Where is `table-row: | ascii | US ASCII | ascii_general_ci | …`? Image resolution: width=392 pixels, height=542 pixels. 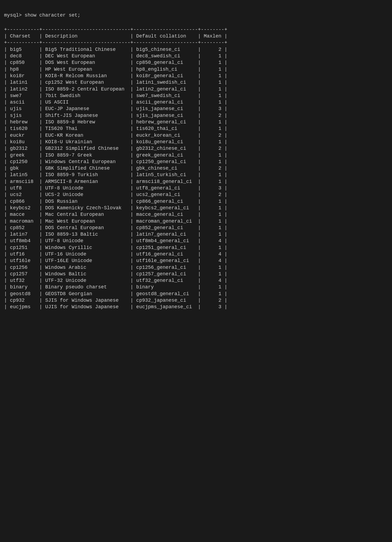 table-row: | ascii | US ASCII | ascii_general_ci | … is located at coordinates (196, 102).